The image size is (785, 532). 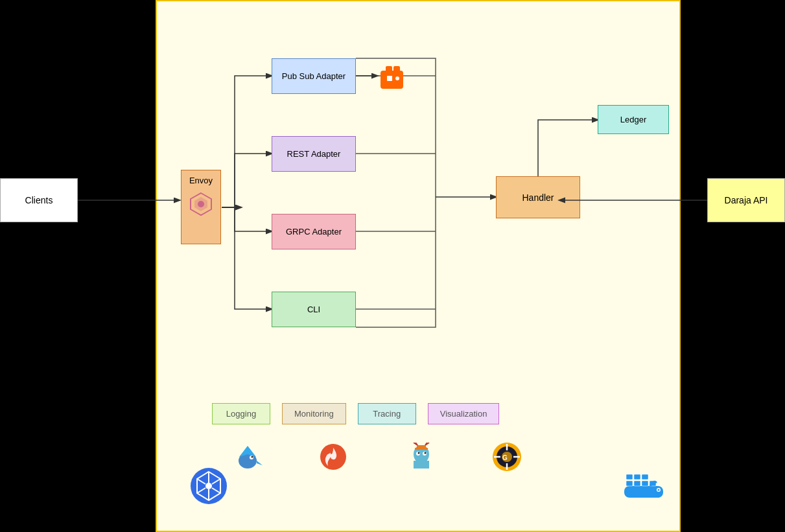 What do you see at coordinates (377, 457) in the screenshot?
I see `bottom-icons-container: G` at bounding box center [377, 457].